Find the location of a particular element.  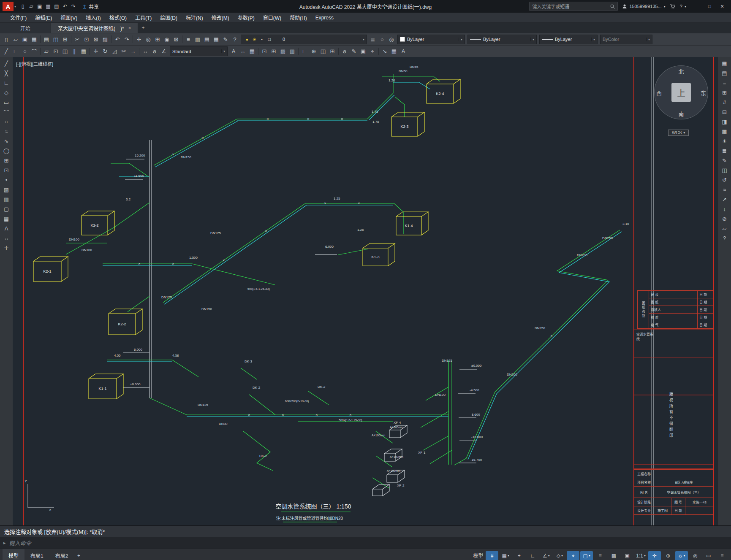

lineweight-dropdown: ByLayer ▾ is located at coordinates (568, 40).